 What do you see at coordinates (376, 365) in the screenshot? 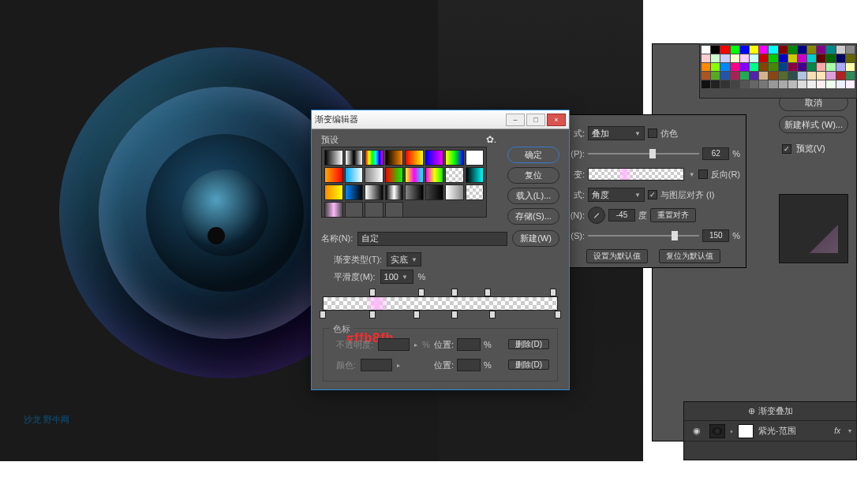
I see `stop-color-swatch` at bounding box center [376, 365].